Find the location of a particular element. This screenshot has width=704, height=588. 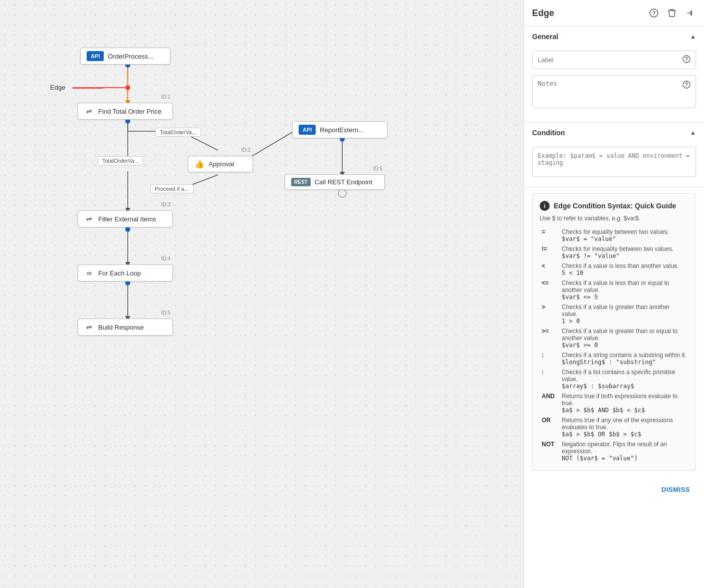

guide-row: NOT Negation operator. Flips the result … is located at coordinates (614, 451).